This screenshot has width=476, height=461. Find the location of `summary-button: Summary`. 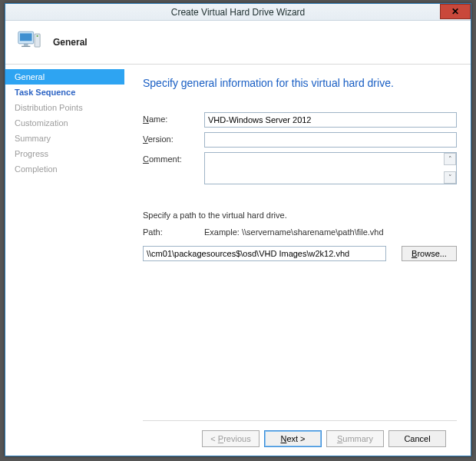

summary-button: Summary is located at coordinates (355, 439).